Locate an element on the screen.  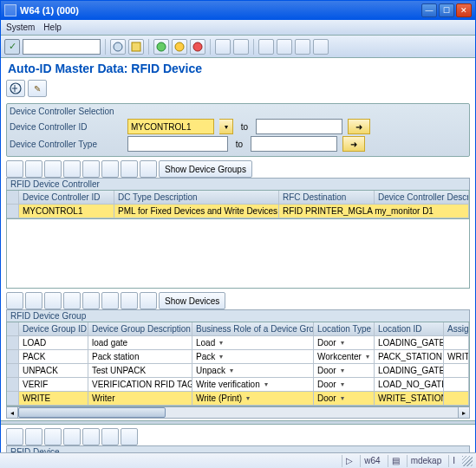
next-page-icon is located at coordinates (303, 47).